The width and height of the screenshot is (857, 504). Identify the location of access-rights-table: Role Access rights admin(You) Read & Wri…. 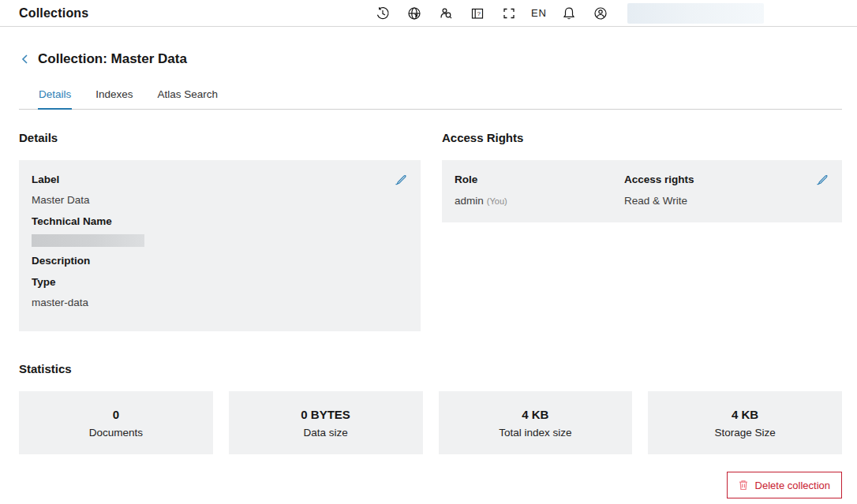
(642, 191).